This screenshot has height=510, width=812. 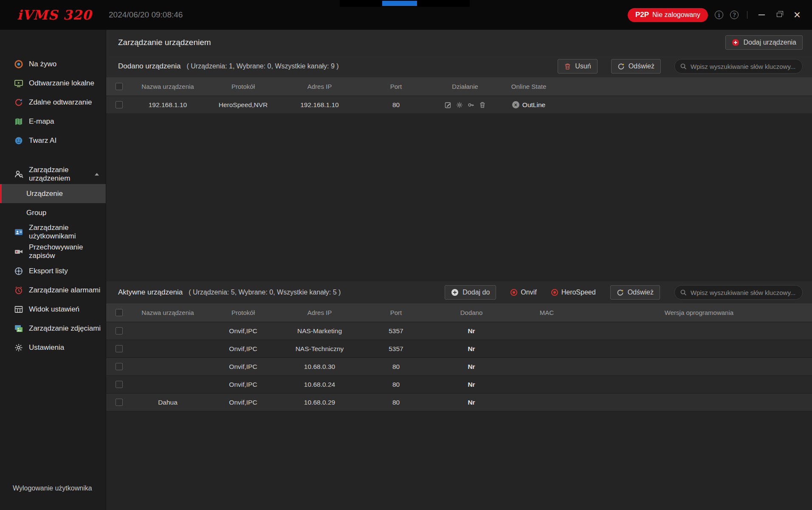 What do you see at coordinates (761, 15) in the screenshot?
I see `minimize-button` at bounding box center [761, 15].